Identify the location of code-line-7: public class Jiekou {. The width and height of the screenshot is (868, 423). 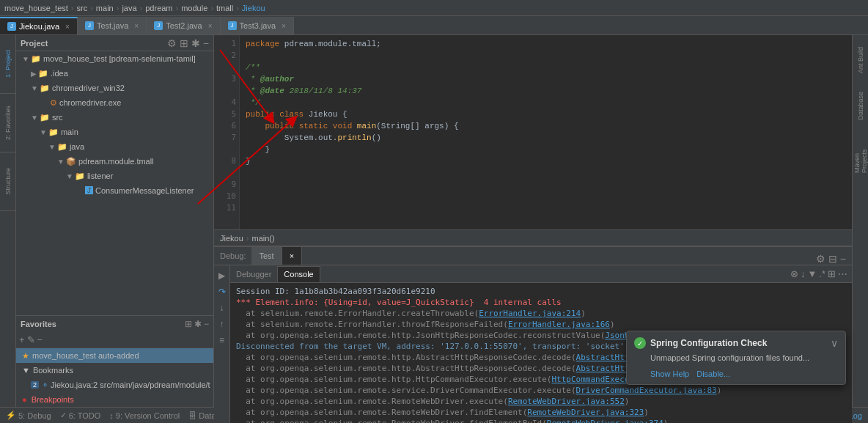
(545, 114).